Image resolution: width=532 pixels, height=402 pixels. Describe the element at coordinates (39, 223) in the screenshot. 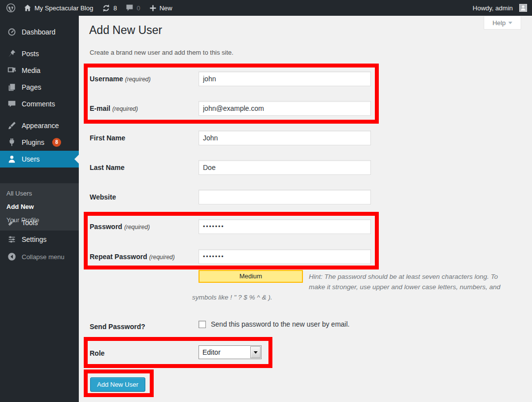

I see `sidebar-item-tools: Tools` at that location.